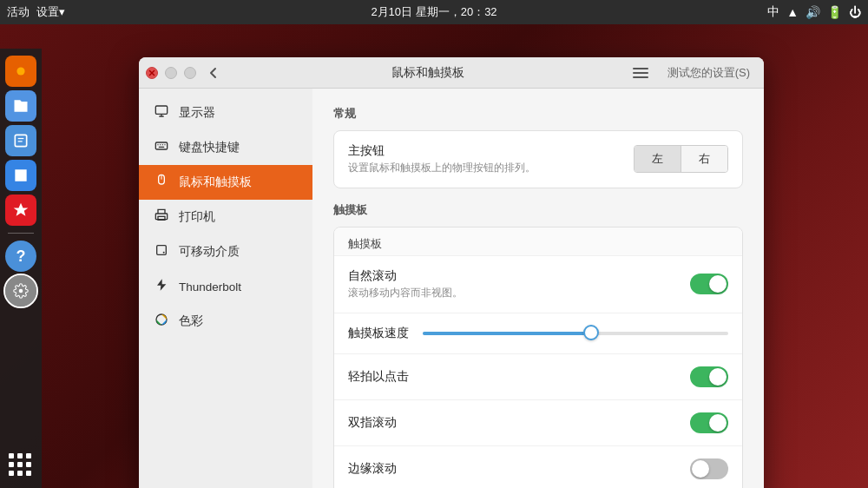 Image resolution: width=868 pixels, height=488 pixels. Describe the element at coordinates (591, 333) in the screenshot. I see `touchpad-speed-slider-thumb` at that location.